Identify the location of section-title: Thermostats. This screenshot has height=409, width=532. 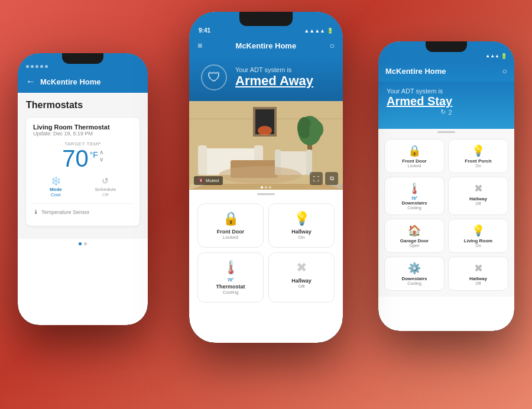
(83, 105).